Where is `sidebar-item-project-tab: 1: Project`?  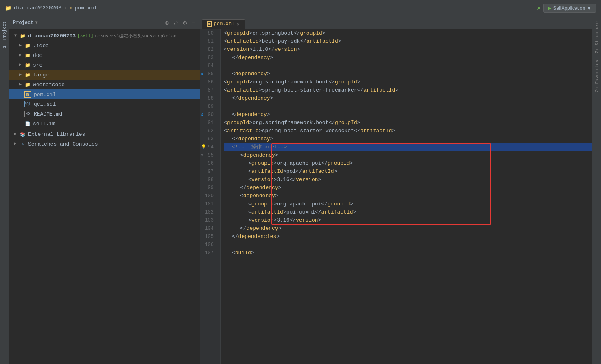
sidebar-item-project-tab: 1: Project is located at coordinates (4, 35).